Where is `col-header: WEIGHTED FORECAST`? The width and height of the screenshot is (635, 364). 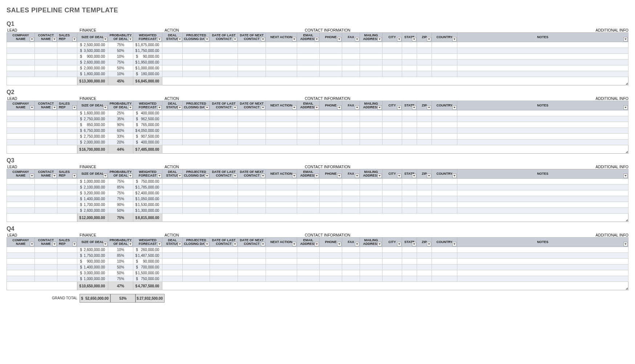 col-header: WEIGHTED FORECAST is located at coordinates (148, 106).